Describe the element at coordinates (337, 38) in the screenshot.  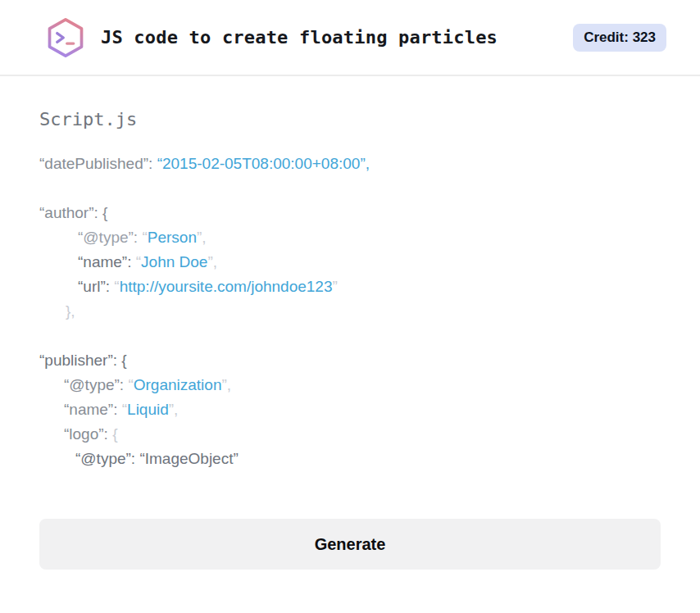
I see `page-title: JS code to create floating particles` at that location.